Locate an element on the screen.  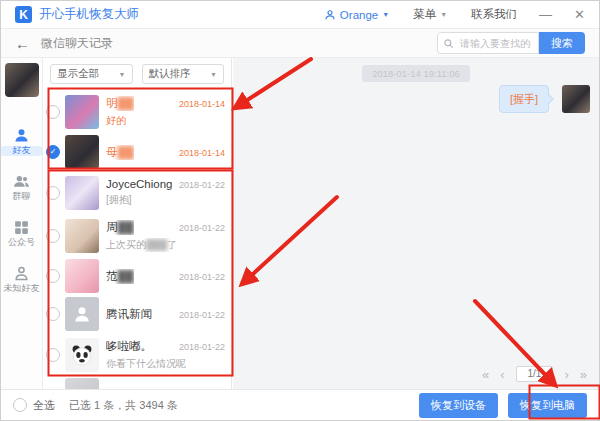
minimize-button: — is located at coordinates (546, 14).